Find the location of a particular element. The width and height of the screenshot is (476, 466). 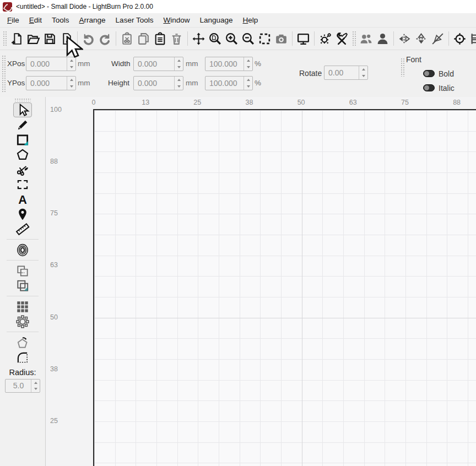

new-file-icon is located at coordinates (17, 39).